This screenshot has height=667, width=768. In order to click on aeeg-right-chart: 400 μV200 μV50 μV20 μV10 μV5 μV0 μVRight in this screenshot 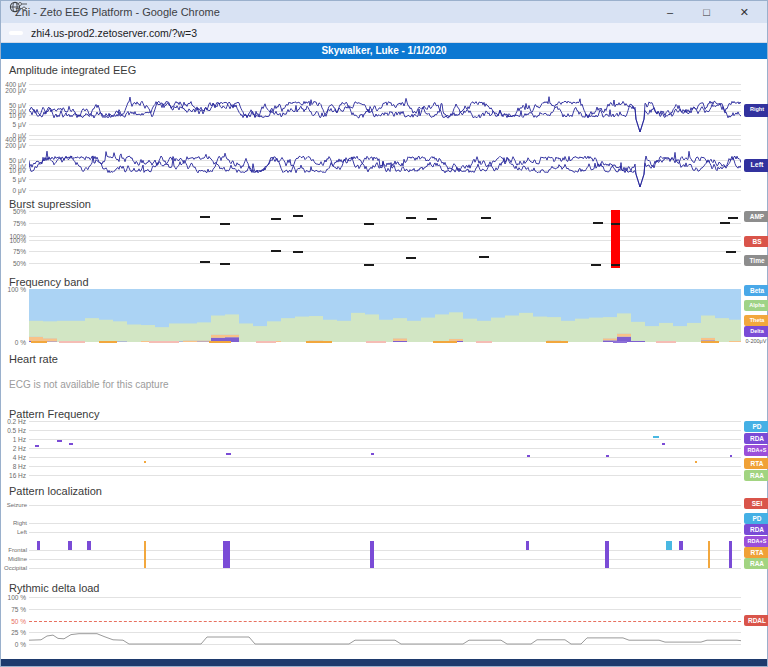, I will do `click(384, 110)`.